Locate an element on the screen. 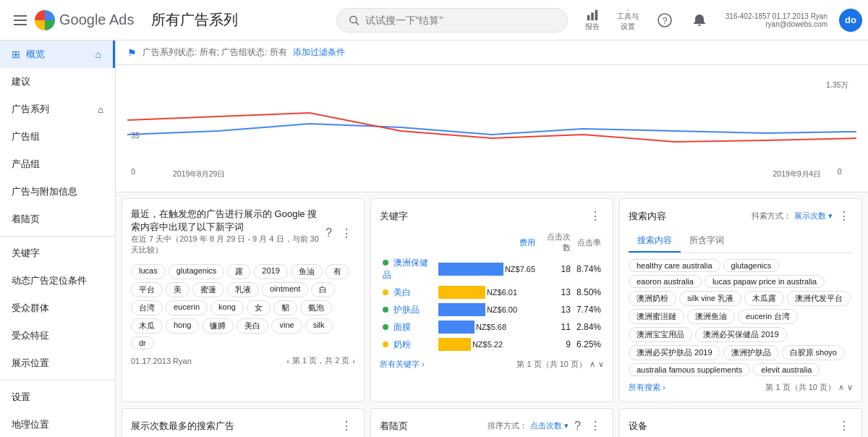  sc-more-icon: ⋮ is located at coordinates (844, 216).